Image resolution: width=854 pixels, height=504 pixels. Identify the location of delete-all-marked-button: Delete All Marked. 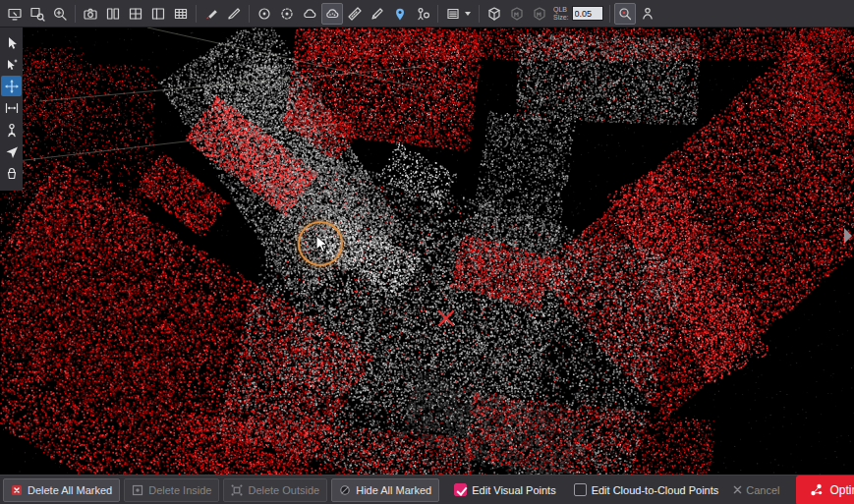
(61, 490).